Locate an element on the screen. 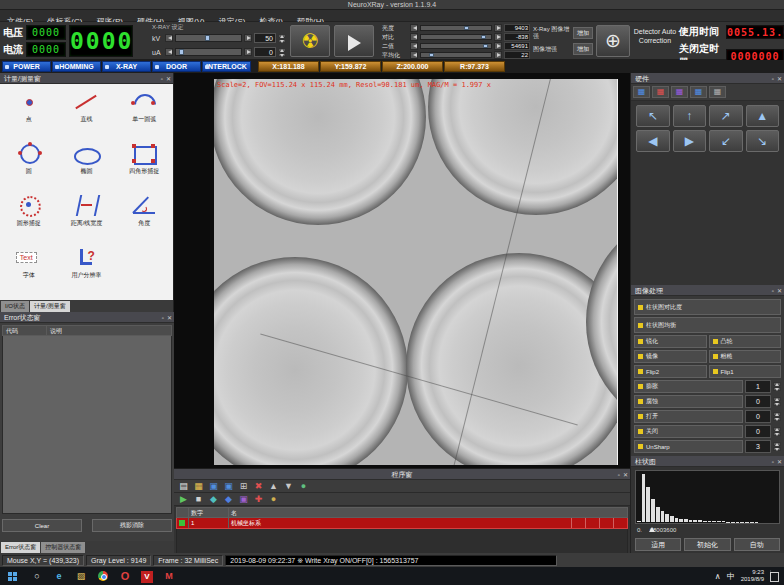 This screenshot has width=784, height=585. morphology-button: UnSharp is located at coordinates (688, 446).